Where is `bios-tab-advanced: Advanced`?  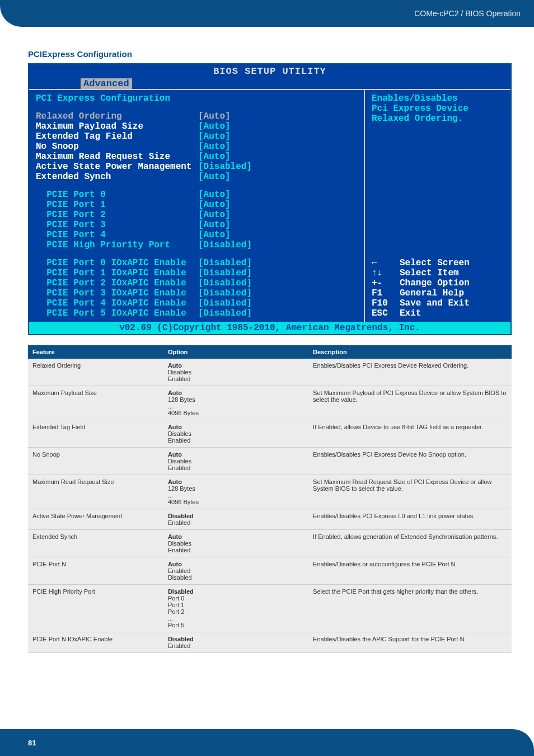
bios-tab-advanced: Advanced is located at coordinates (106, 84).